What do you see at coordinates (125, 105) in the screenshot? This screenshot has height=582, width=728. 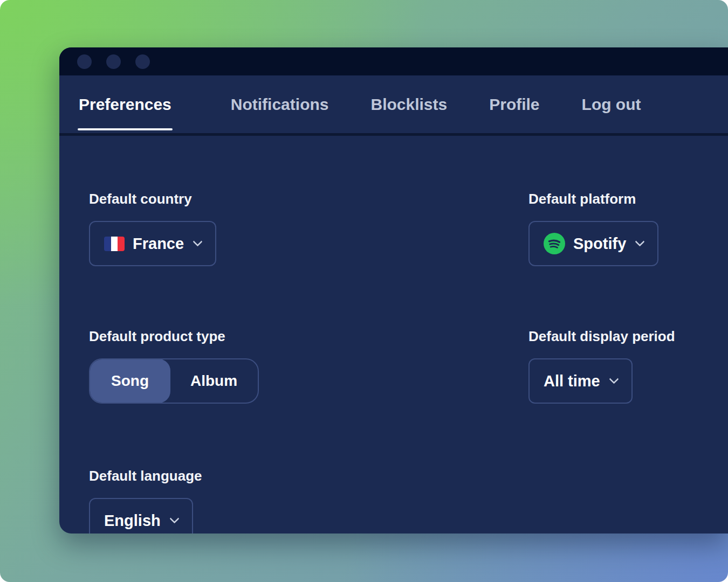 I see `tab-preferences: Preferences` at bounding box center [125, 105].